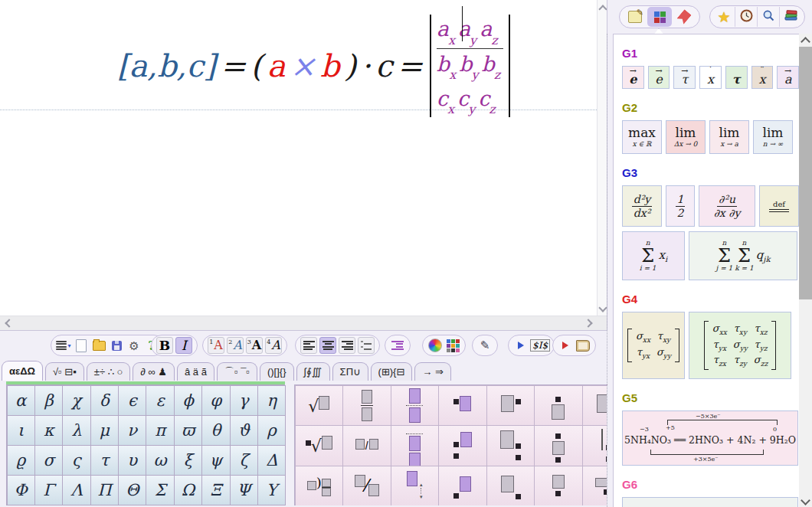 This screenshot has height=507, width=812. Describe the element at coordinates (77, 401) in the screenshot. I see `greek-letter-cell: χ` at that location.